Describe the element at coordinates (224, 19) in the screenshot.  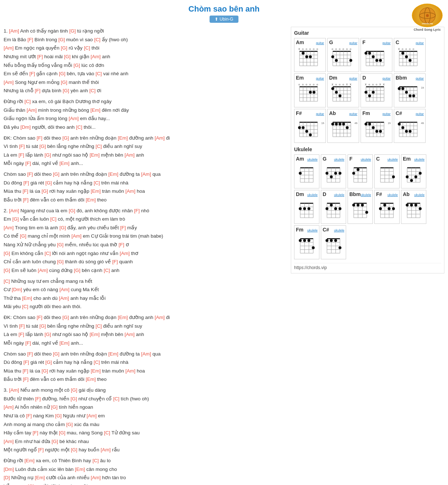
I see `author-badge: ⬆ Ubin-G` at that location.